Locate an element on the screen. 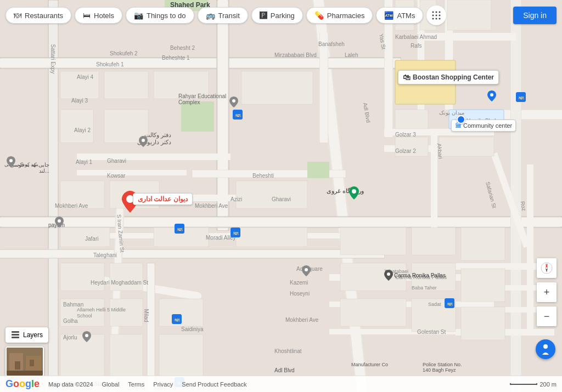 The width and height of the screenshot is (562, 392). things-icon: 📷 is located at coordinates (138, 15).